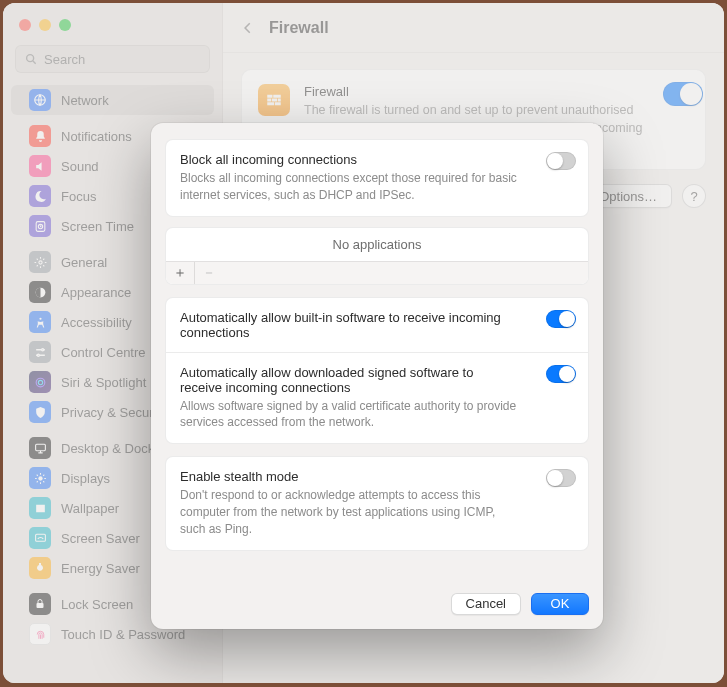  What do you see at coordinates (561, 478) in the screenshot?
I see `stealth-toggle` at bounding box center [561, 478].